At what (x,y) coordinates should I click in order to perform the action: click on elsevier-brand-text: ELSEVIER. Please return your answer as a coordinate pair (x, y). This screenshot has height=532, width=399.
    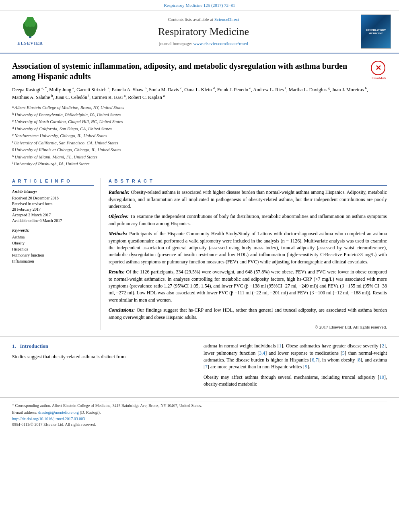
    Looking at the image, I should click on (30, 43).